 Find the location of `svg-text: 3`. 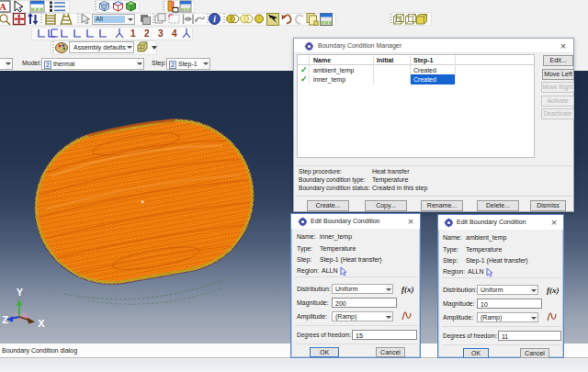

svg-text: 3 is located at coordinates (161, 33).